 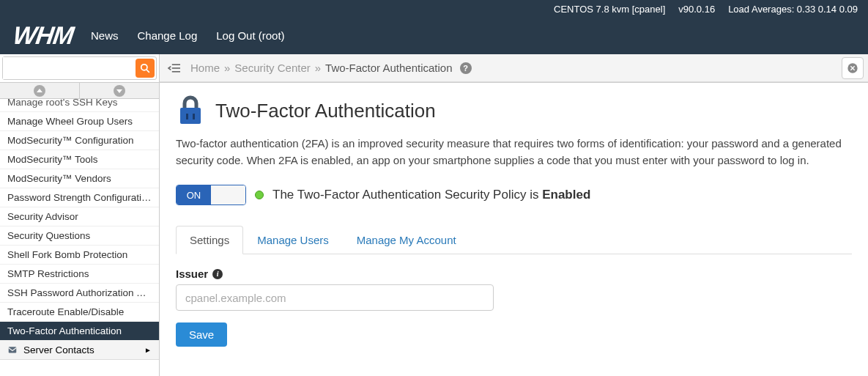 I want to click on toggle-off-space, so click(x=229, y=195).